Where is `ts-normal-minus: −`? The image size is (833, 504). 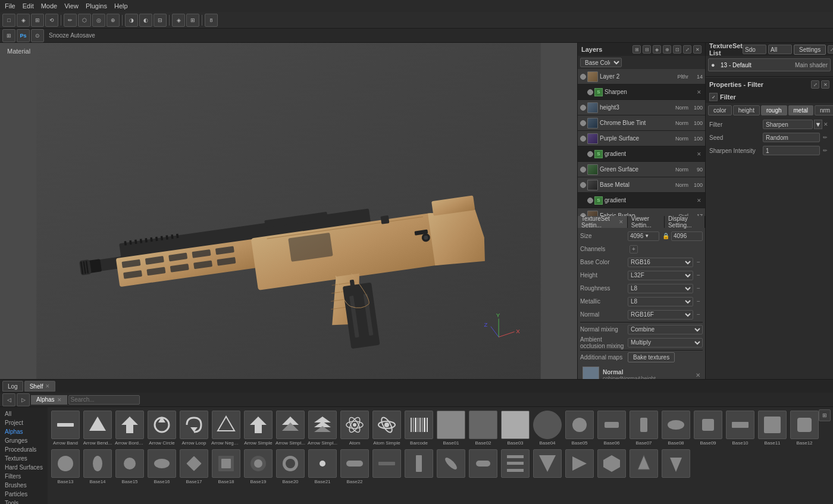
ts-normal-minus: − is located at coordinates (699, 315).